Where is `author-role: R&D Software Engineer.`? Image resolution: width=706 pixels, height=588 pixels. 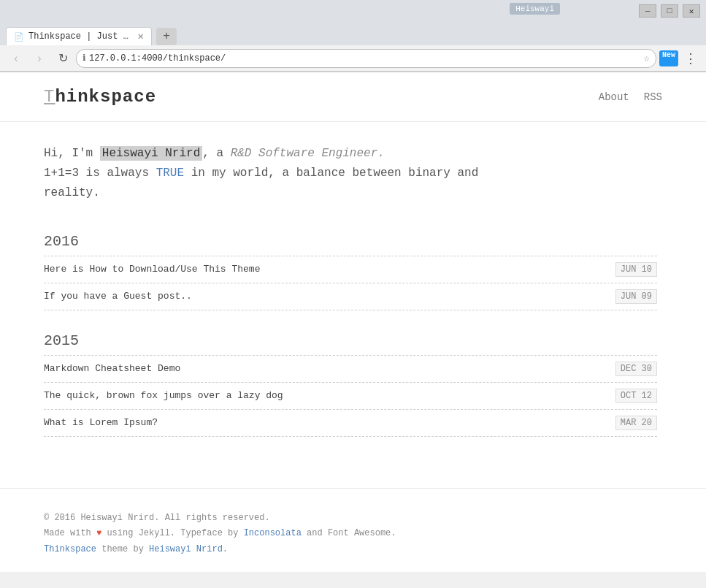
author-role: R&D Software Engineer. is located at coordinates (308, 153).